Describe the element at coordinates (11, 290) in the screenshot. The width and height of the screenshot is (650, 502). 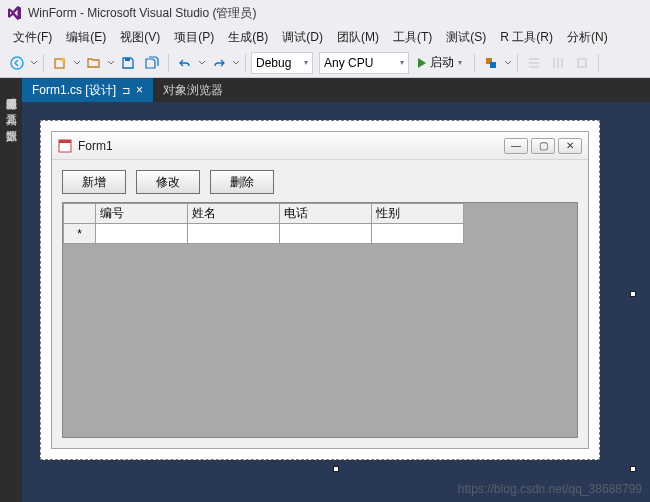
I see `side-panel: 服务器资源管理器 工具箱 数据源` at that location.